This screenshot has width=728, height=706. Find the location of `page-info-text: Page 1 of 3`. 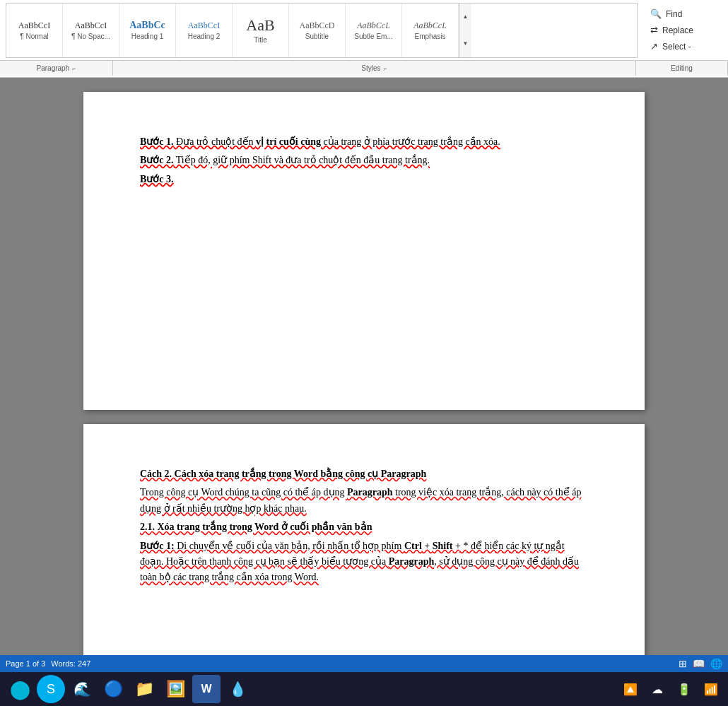

page-info-text: Page 1 of 3 is located at coordinates (25, 664).